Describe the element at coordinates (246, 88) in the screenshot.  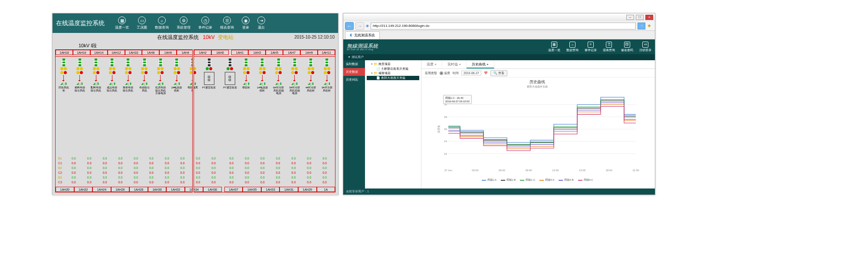
I see `feeder-label: 母联柜` at that location.